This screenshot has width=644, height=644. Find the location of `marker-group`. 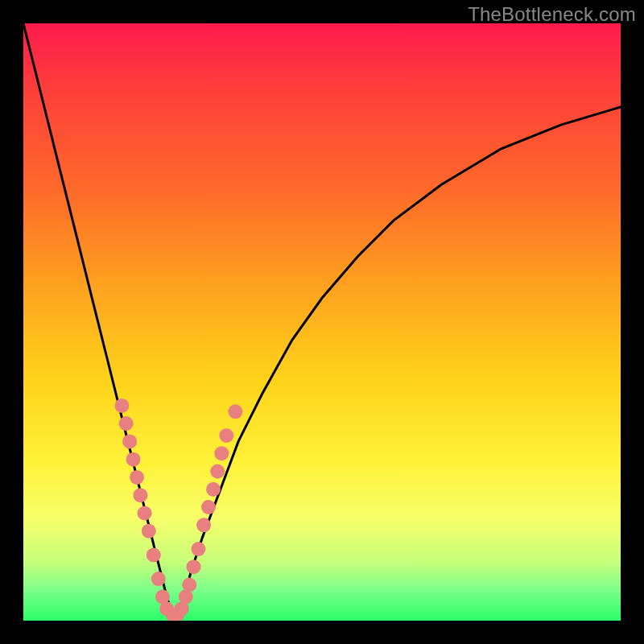

marker-group is located at coordinates (179, 510).